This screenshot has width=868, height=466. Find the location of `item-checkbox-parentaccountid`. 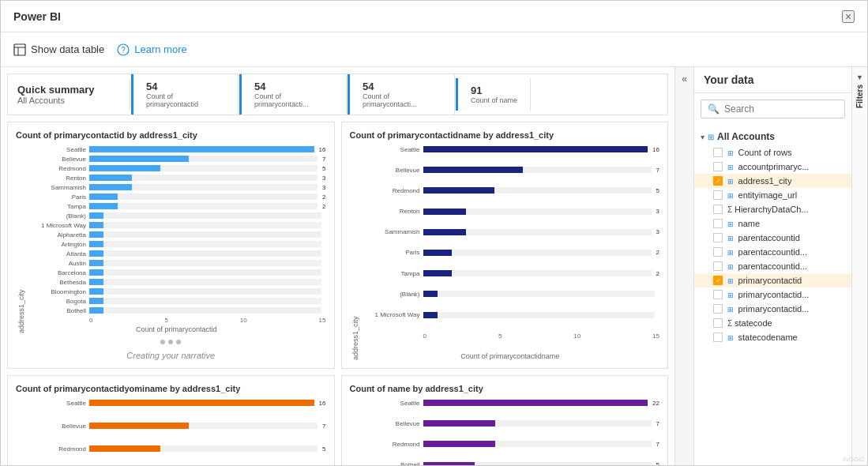

item-checkbox-parentaccountid is located at coordinates (718, 238).